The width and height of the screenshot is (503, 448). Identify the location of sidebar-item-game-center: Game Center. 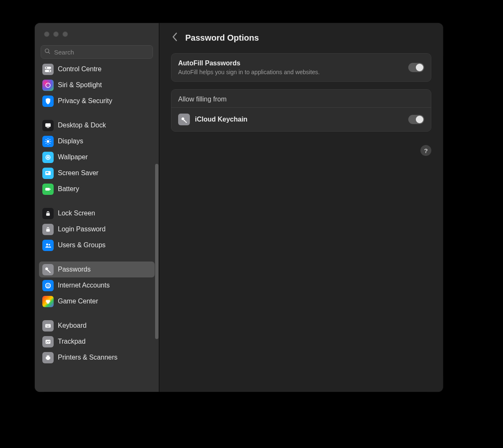
(97, 301).